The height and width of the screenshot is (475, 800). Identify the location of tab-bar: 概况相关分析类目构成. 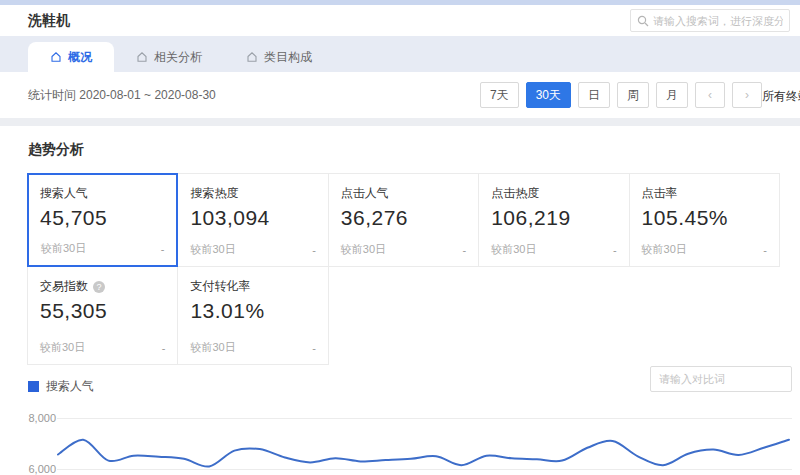
(400, 54).